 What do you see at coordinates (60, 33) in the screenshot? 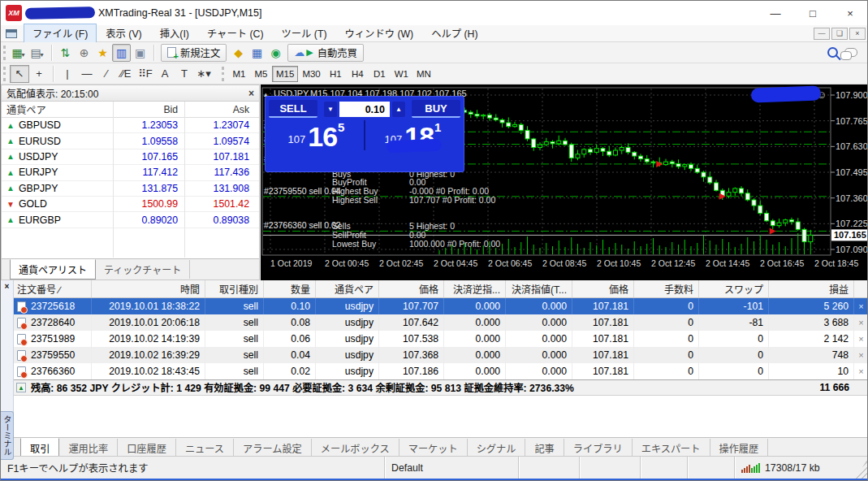
I see `menu-file: ファイル (F)` at bounding box center [60, 33].